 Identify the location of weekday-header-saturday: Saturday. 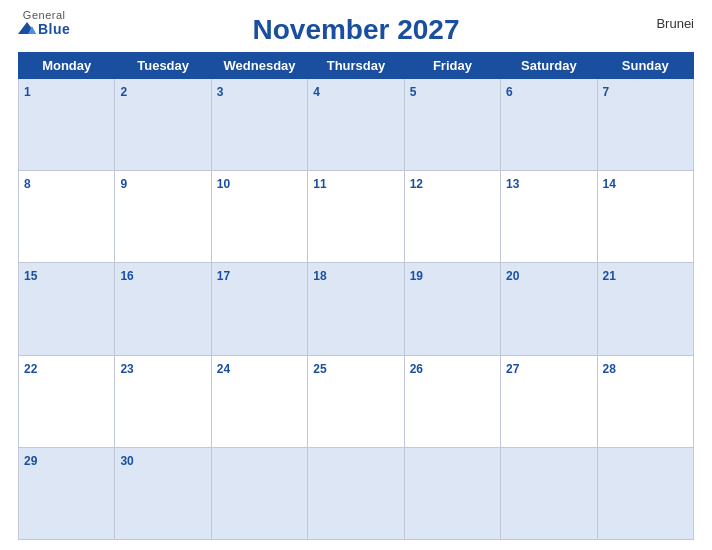
(549, 66).